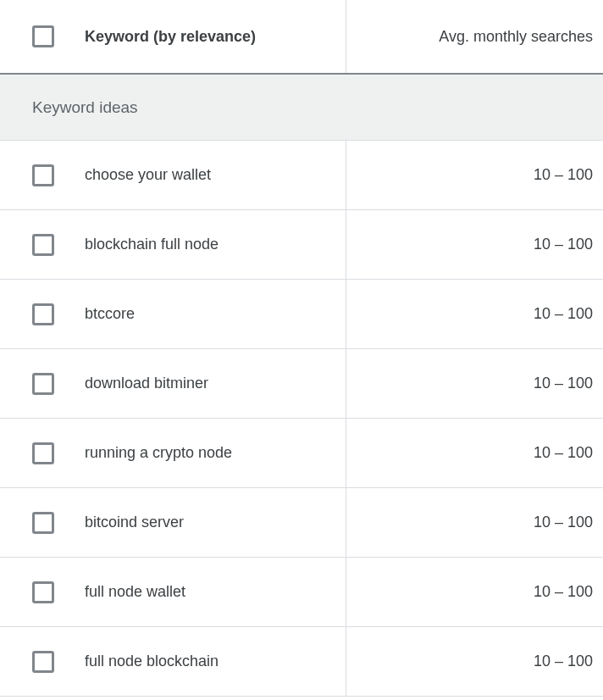 The height and width of the screenshot is (700, 603). I want to click on keyword-cell: bitcoind server, so click(173, 522).